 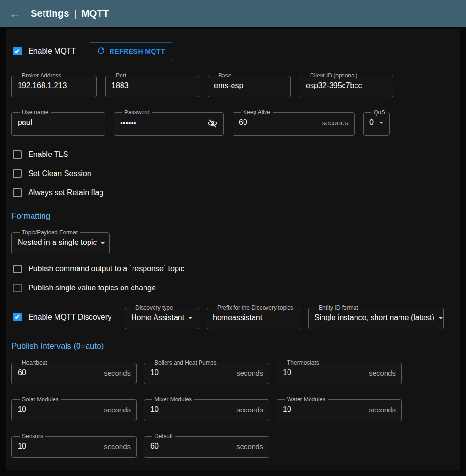 What do you see at coordinates (379, 112) in the screenshot?
I see `field-label: QoS` at bounding box center [379, 112].